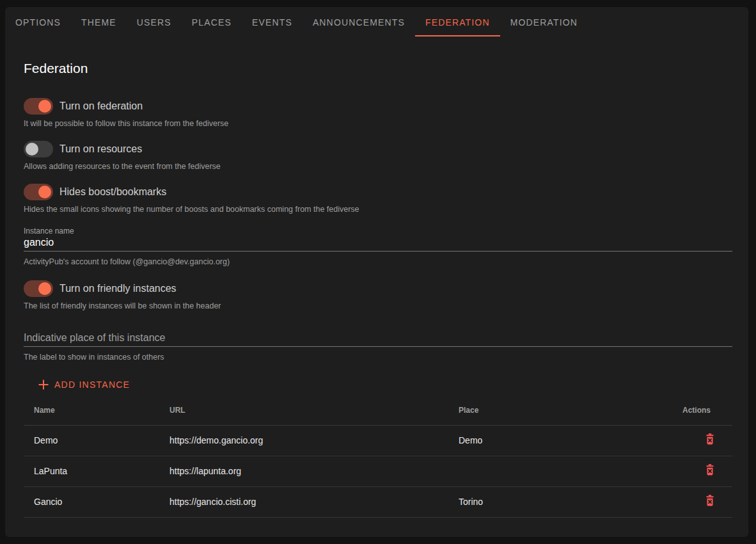 This screenshot has width=756, height=544. What do you see at coordinates (101, 106) in the screenshot?
I see `federation-toggle-label: Turn on federation` at bounding box center [101, 106].